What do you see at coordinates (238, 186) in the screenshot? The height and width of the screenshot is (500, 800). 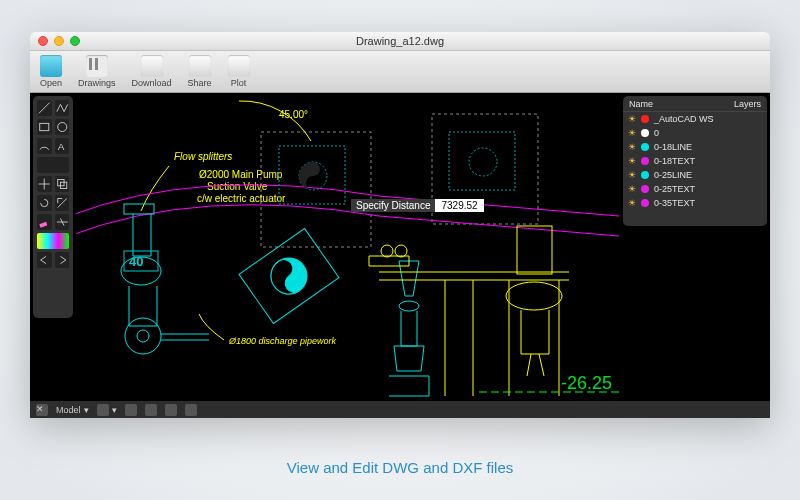 I see `pump-label-2: Suction Valve` at bounding box center [238, 186].